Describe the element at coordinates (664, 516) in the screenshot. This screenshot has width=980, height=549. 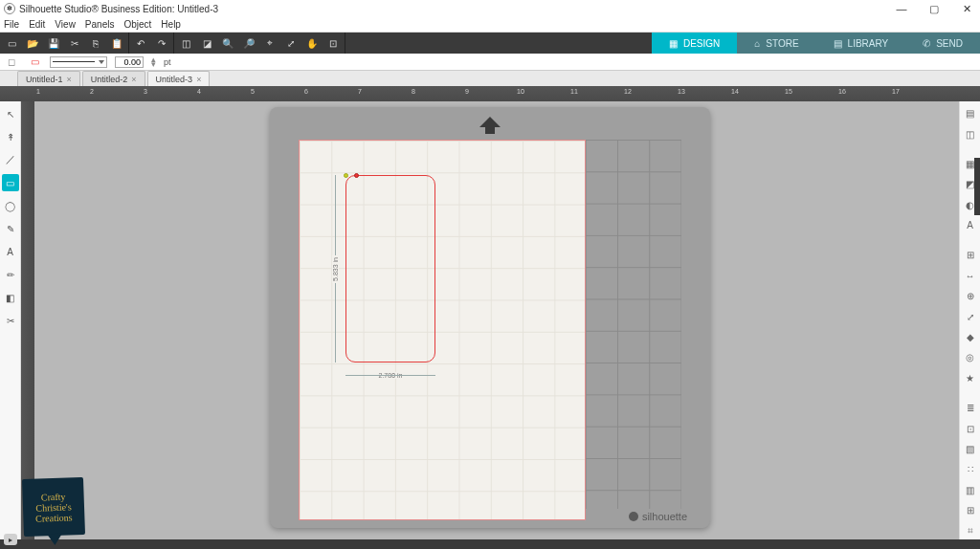
I see `brand-text: silhouette` at that location.